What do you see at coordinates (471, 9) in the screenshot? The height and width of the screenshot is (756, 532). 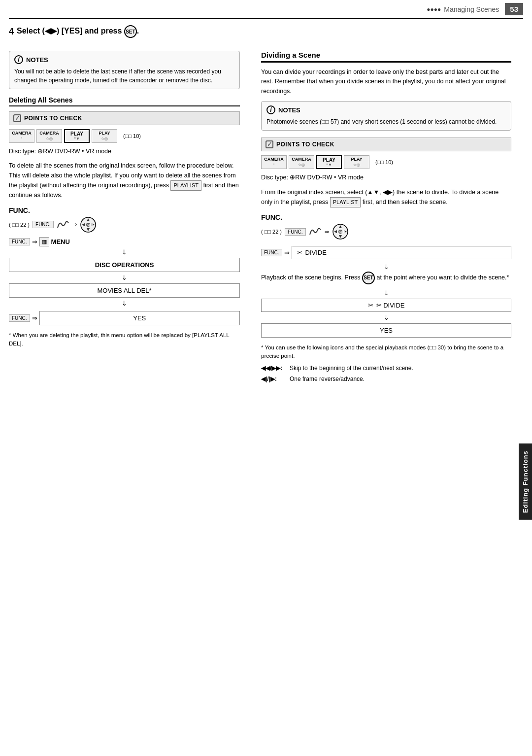 I see `header-title: Managing Scenes` at bounding box center [471, 9].